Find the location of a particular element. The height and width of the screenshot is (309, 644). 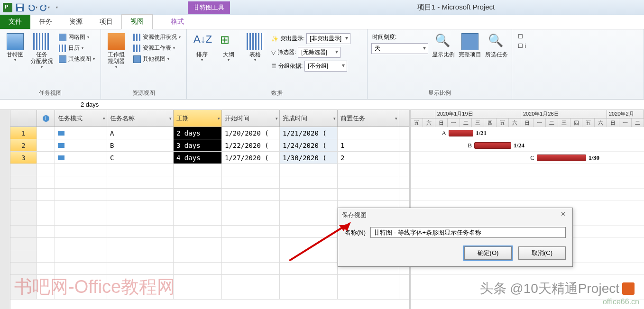

save-view-dialog: 保存视图 ✕ 名称(N) 确定(O) 取消(C) is located at coordinates (455, 237).